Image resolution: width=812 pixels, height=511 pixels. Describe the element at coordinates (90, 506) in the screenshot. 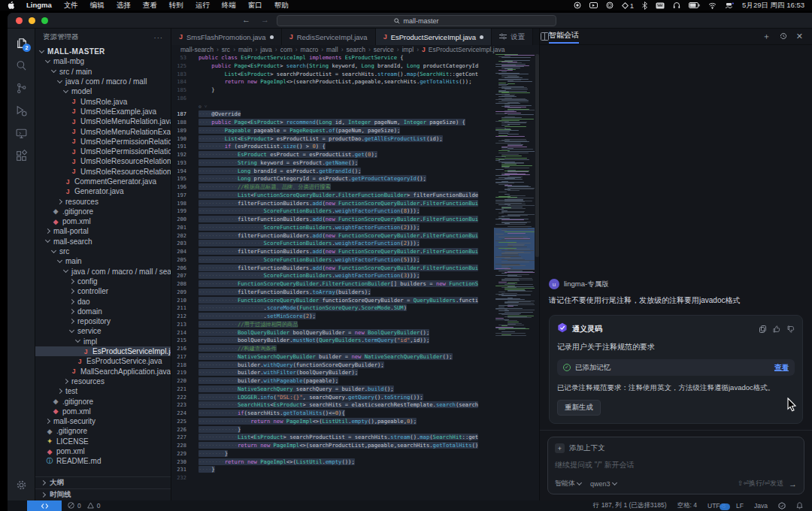

I see `warnings-icon` at that location.